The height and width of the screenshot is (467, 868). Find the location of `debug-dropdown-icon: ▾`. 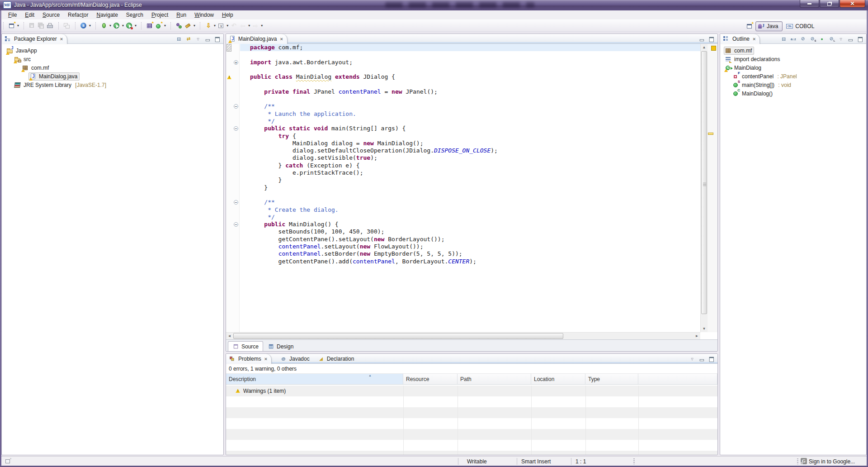

debug-dropdown-icon: ▾ is located at coordinates (110, 25).